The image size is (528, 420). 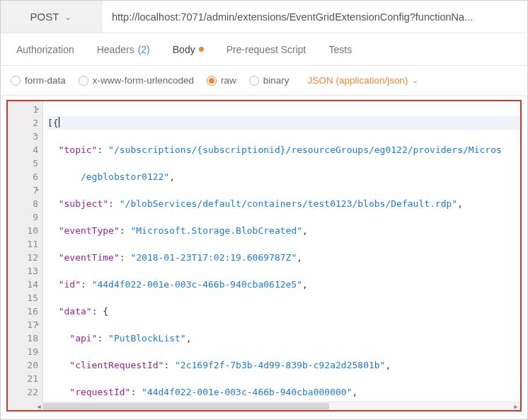 What do you see at coordinates (23, 136) in the screenshot?
I see `gutter-line: 3` at bounding box center [23, 136].